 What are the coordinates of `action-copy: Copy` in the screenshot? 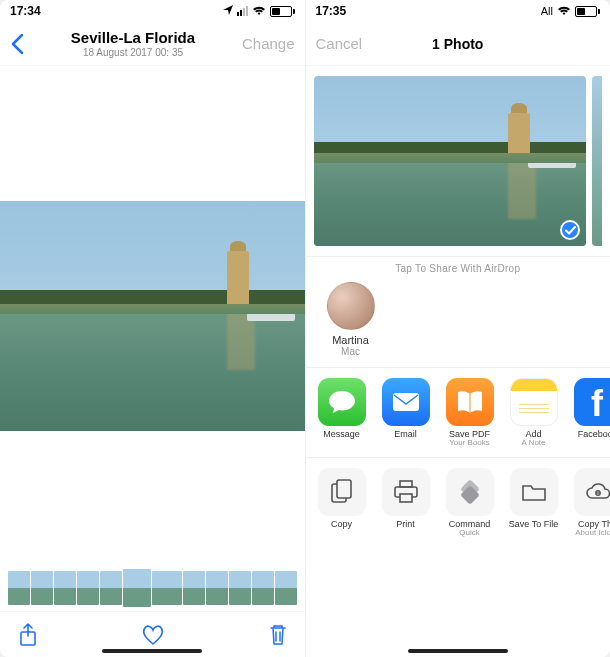 It's located at (342, 502).